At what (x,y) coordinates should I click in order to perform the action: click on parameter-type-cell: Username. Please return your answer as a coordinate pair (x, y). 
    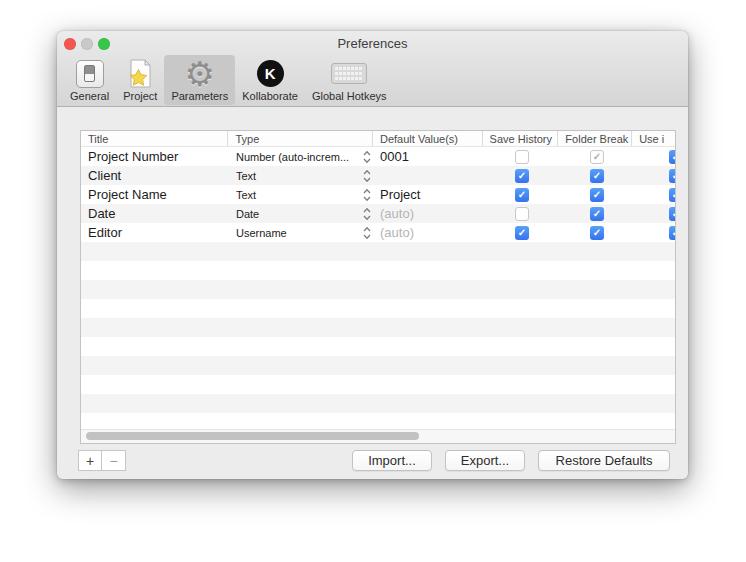
    Looking at the image, I should click on (302, 233).